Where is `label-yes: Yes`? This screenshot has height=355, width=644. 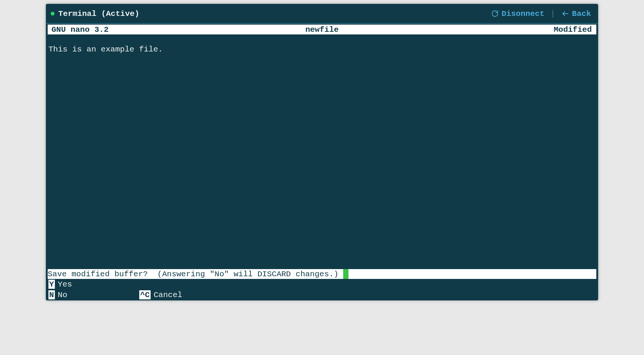 label-yes: Yes is located at coordinates (65, 285).